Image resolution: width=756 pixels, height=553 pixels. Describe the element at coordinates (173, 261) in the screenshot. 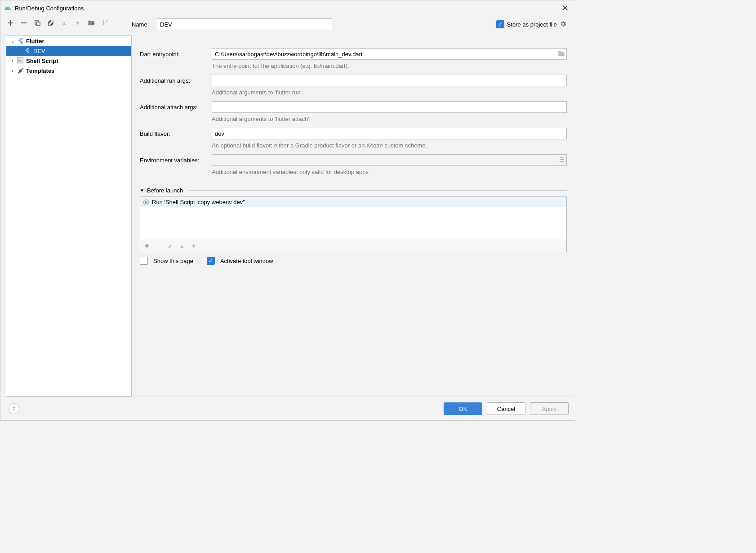

I see `show-this-page-label: Show this page` at that location.